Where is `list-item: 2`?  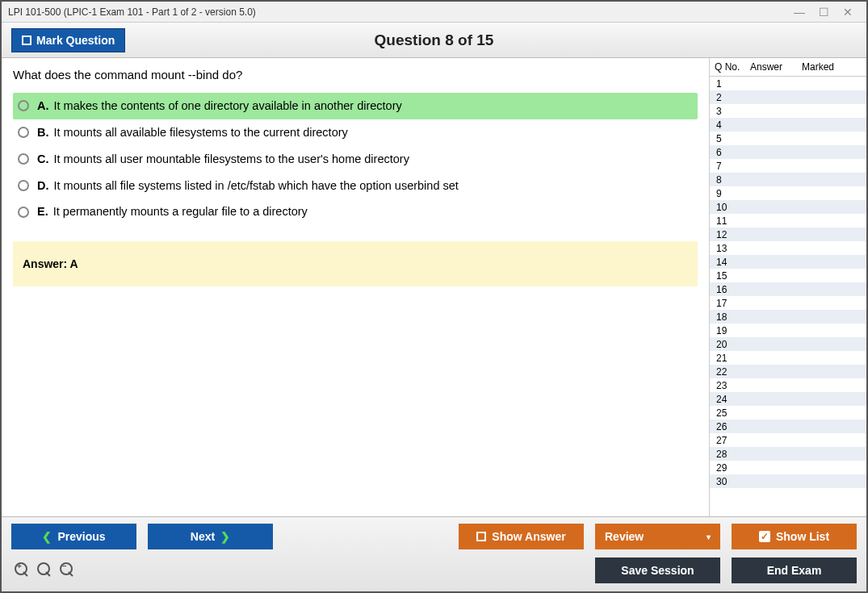
list-item: 2 is located at coordinates (788, 97).